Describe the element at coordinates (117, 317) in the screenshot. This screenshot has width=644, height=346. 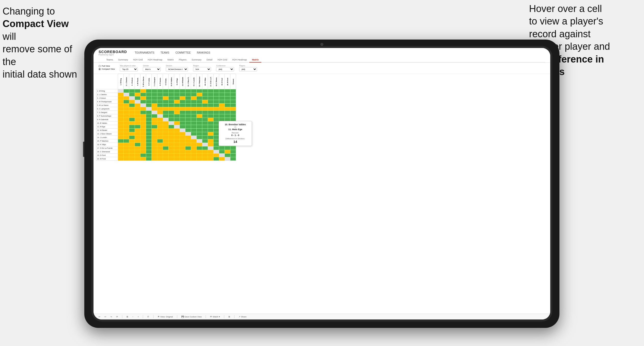
I see `refresh-button: ⟳` at that location.